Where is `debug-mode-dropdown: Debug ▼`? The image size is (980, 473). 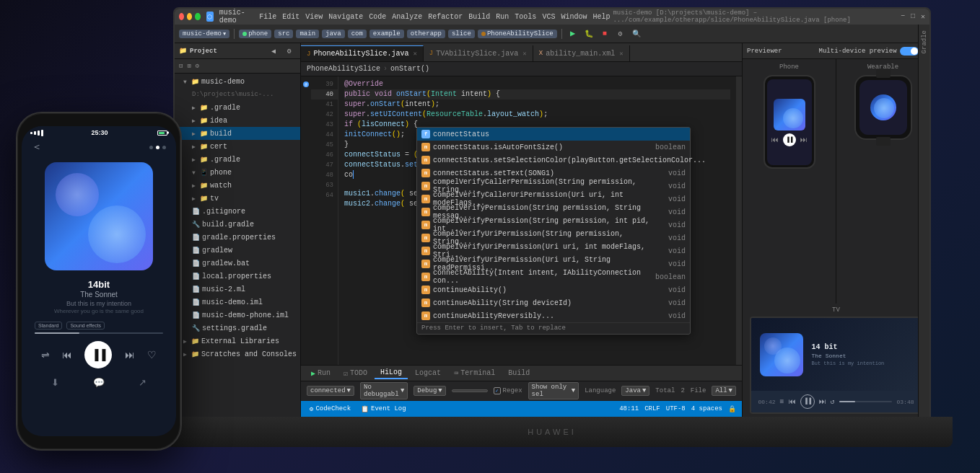 debug-mode-dropdown: Debug ▼ is located at coordinates (429, 391).